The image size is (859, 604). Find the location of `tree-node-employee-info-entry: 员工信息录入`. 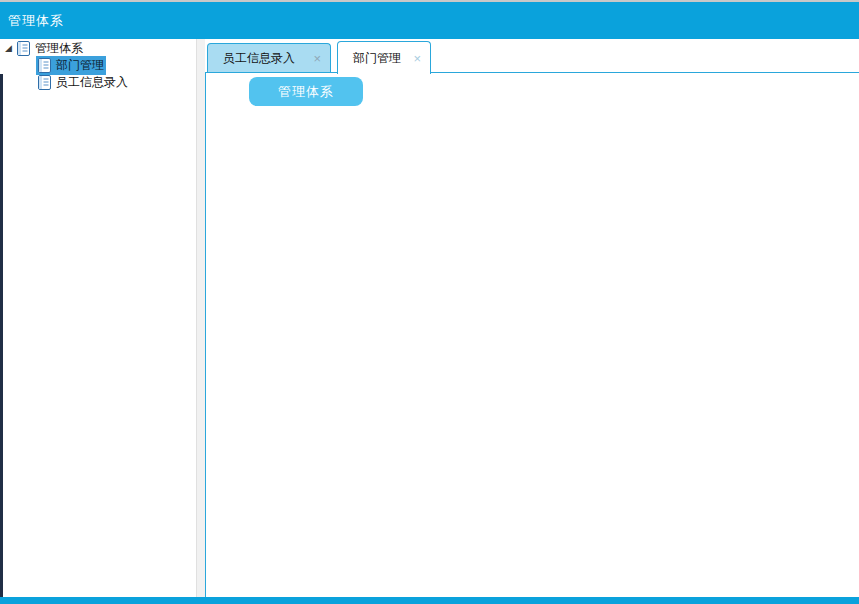

tree-node-employee-info-entry: 员工信息录入 is located at coordinates (84, 82).